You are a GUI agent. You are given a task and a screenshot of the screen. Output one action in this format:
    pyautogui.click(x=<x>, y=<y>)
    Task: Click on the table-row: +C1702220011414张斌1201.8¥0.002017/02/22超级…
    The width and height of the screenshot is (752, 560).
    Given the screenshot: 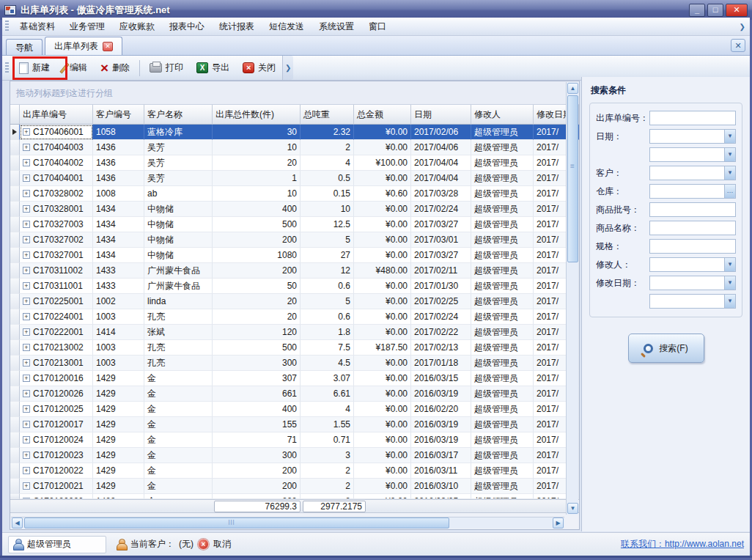 What is the action you would take?
    pyautogui.click(x=295, y=333)
    